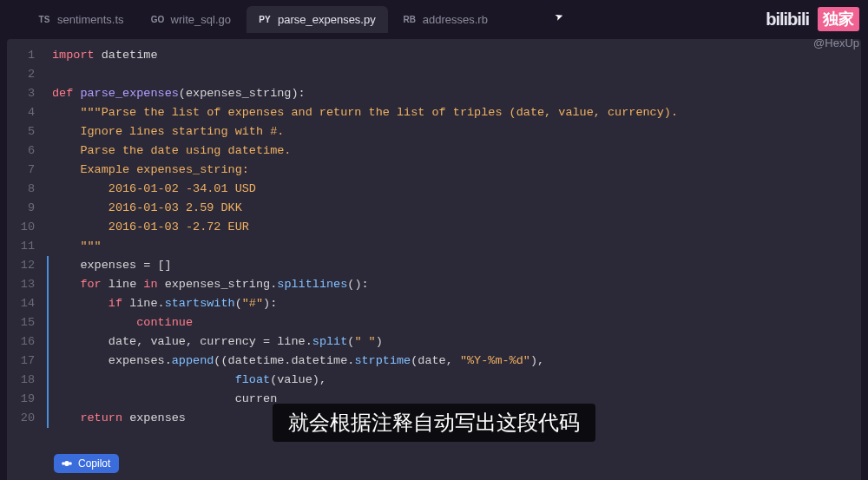 The image size is (868, 480). What do you see at coordinates (27, 151) in the screenshot?
I see `line-number: 6` at bounding box center [27, 151].